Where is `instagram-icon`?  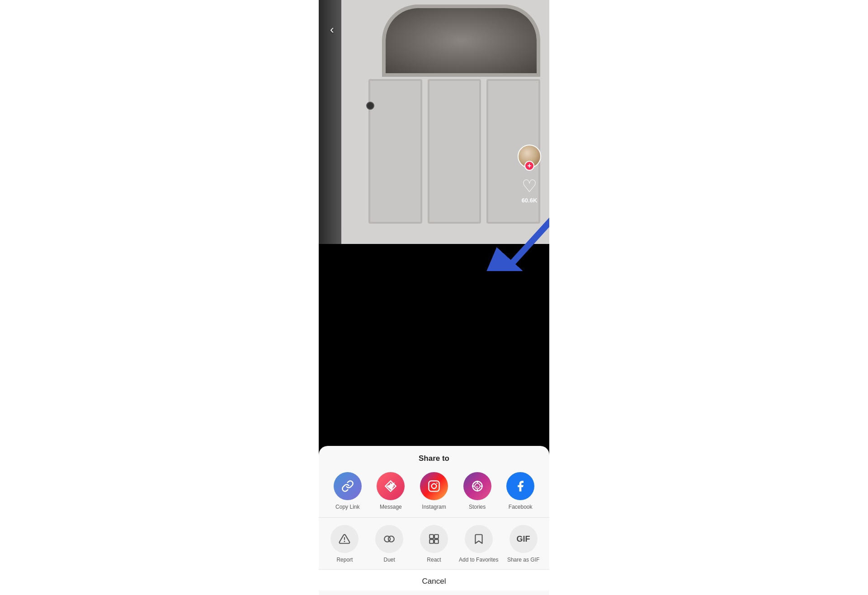
instagram-icon is located at coordinates (434, 486).